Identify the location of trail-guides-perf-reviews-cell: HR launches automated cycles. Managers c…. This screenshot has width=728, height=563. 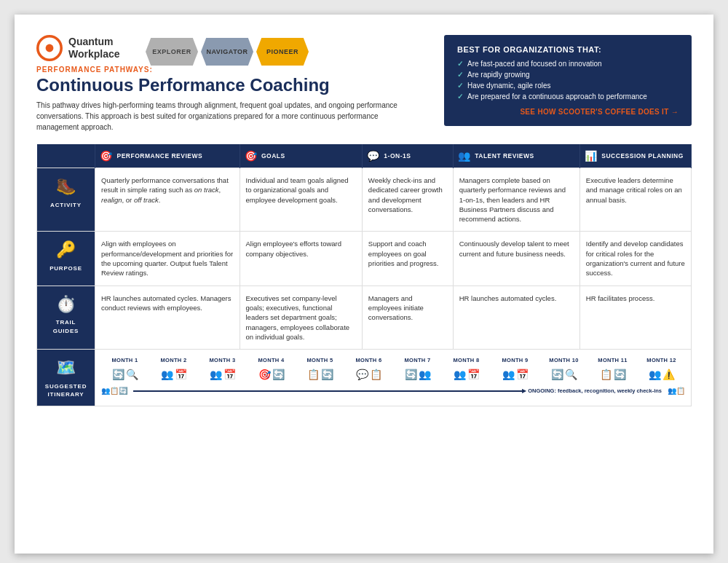
(167, 318).